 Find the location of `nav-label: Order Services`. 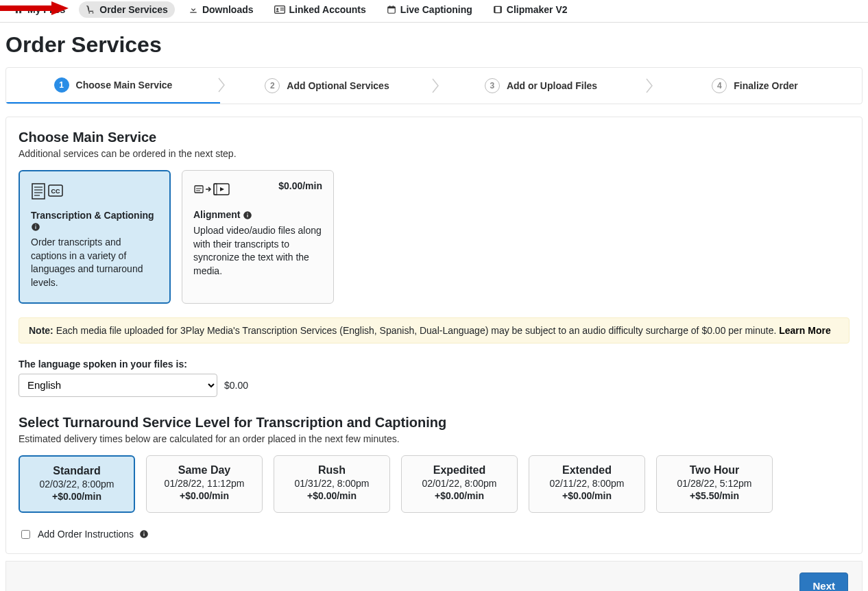

nav-label: Order Services is located at coordinates (134, 10).